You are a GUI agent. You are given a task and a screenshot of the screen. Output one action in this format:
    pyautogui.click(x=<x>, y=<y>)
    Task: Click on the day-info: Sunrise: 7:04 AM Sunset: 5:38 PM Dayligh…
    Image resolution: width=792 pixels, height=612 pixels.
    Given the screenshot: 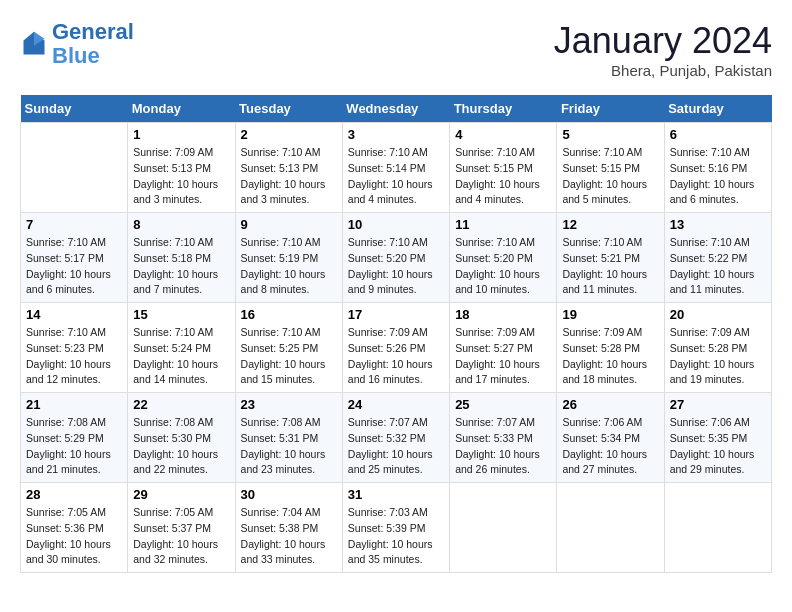 What is the action you would take?
    pyautogui.click(x=289, y=536)
    